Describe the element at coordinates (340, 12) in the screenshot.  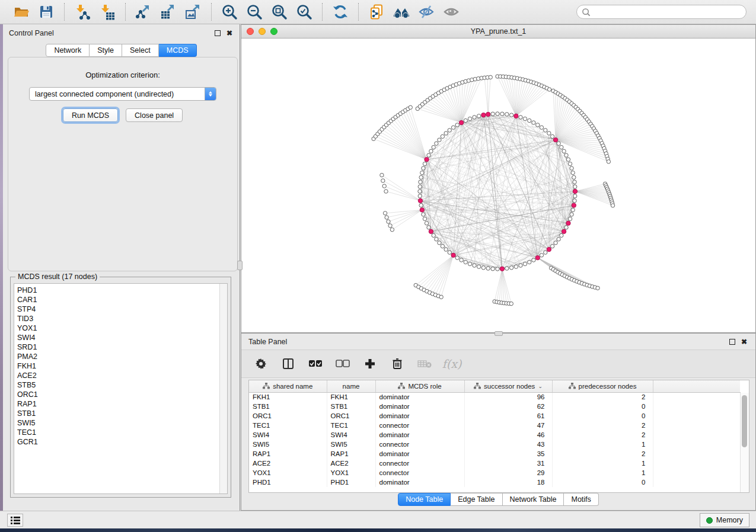
I see `refresh-button` at that location.